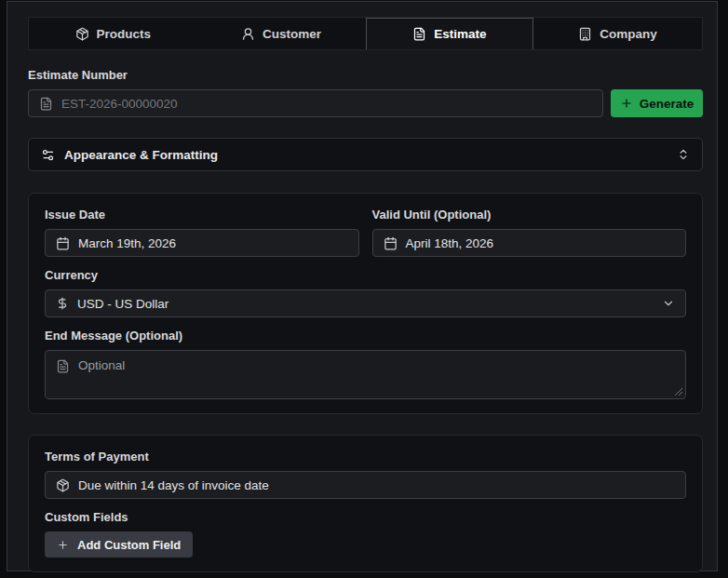 The image size is (728, 578). What do you see at coordinates (530, 215) in the screenshot?
I see `valid-until-label: Valid Until (Optional)` at bounding box center [530, 215].